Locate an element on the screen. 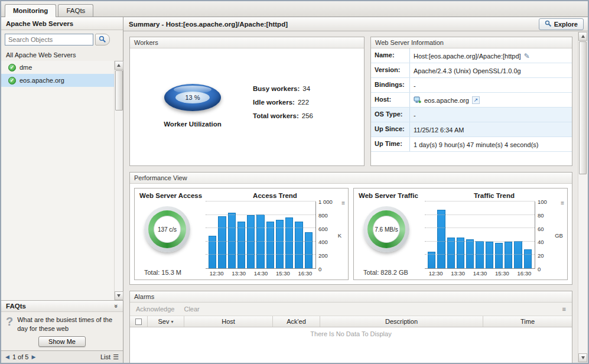 This screenshot has height=364, width=589. table-customizer-icon: ≡ is located at coordinates (564, 309).